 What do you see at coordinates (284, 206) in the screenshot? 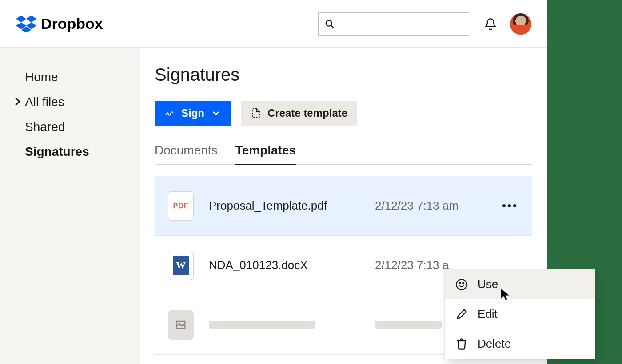
I see `file-name: Proposal_Template.pdf` at bounding box center [284, 206].